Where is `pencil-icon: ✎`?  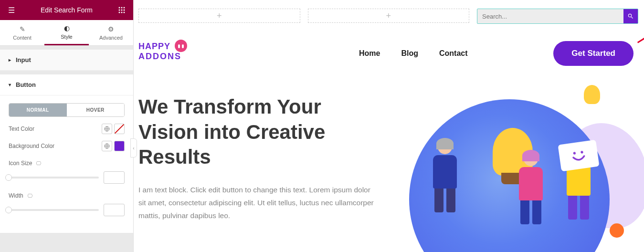 pencil-icon: ✎ is located at coordinates (22, 29).